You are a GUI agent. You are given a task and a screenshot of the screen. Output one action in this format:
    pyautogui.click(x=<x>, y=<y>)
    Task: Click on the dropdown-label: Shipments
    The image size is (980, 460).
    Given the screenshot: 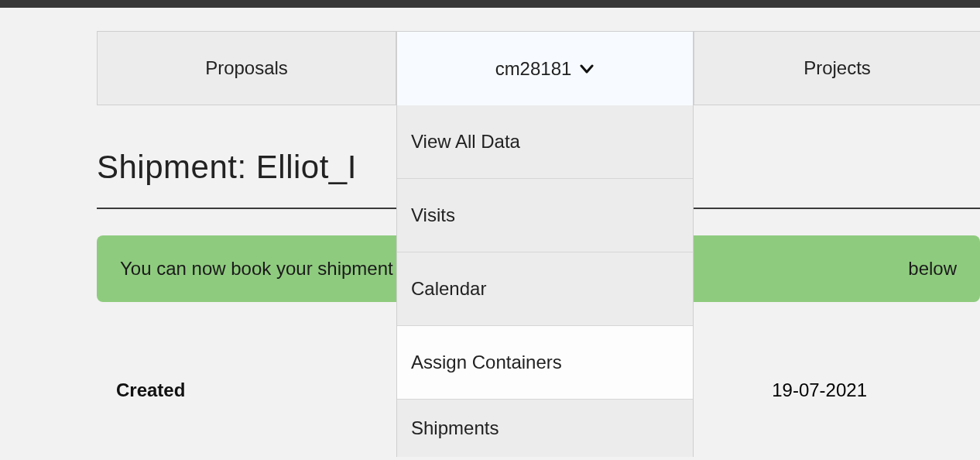 What is the action you would take?
    pyautogui.click(x=455, y=428)
    